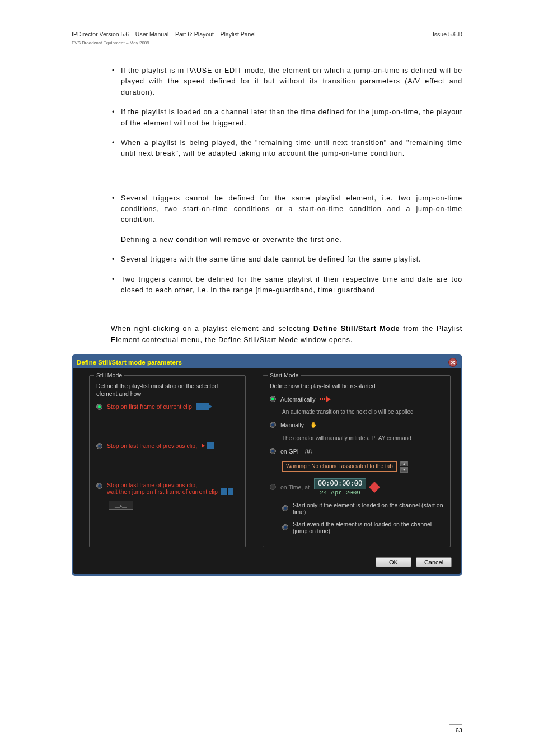 The width and height of the screenshot is (534, 756). What do you see at coordinates (326, 399) in the screenshot?
I see `auto-arrow-icon` at bounding box center [326, 399].